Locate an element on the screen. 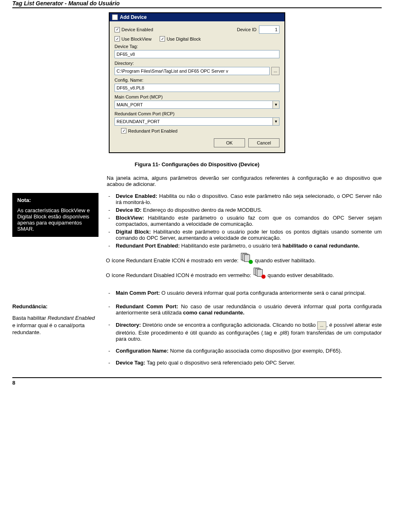 Image resolution: width=394 pixels, height=532 pixels. redundant-disable-icon is located at coordinates (259, 273).